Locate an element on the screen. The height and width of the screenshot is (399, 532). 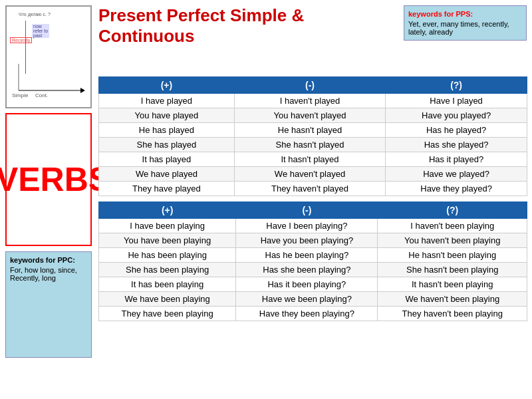
table-row: We have playedWe haven't playedHave we p… is located at coordinates (313, 174).